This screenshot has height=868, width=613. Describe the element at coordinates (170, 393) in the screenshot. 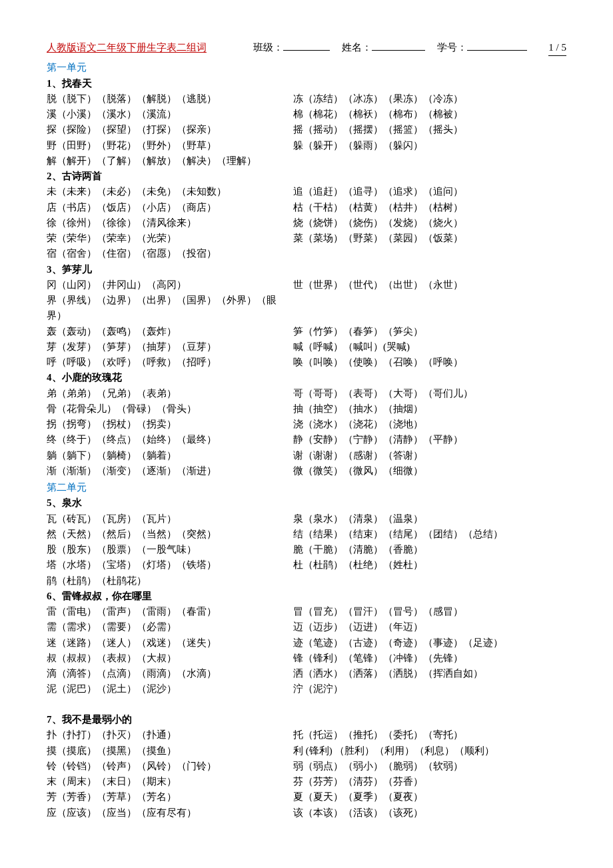

I see `vocab-left: 弟（弟弟）（兄弟）（表弟）` at that location.